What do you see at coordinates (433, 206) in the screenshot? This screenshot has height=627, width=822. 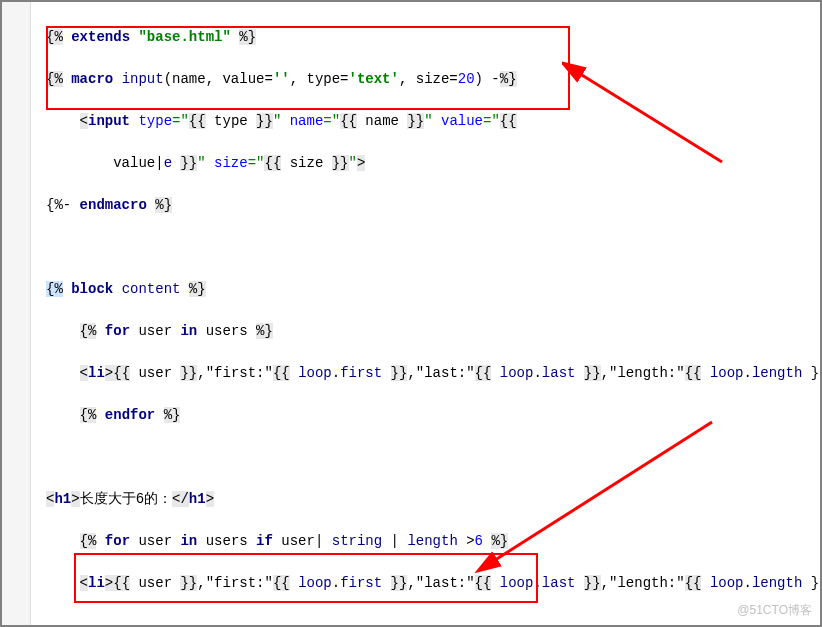 I see `code-line: {%- endmacro %}` at bounding box center [433, 206].